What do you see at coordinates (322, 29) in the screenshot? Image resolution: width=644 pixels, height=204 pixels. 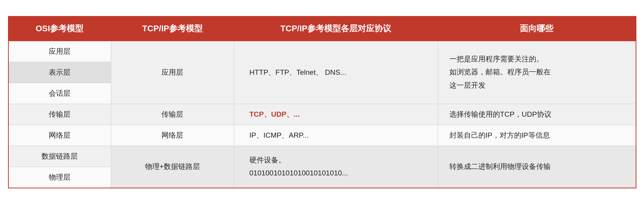 I see `table-header-row: OSI参考模型 TCP/IP参考模型 TCP/IP参考模型各层对应协议 面向哪些` at bounding box center [322, 29].